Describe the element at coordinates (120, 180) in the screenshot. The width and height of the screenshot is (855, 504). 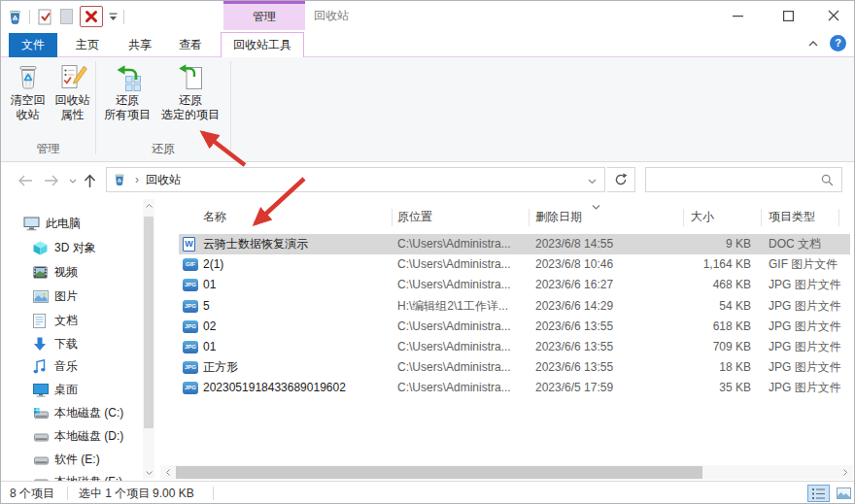
I see `recycle-bin-location-icon` at that location.